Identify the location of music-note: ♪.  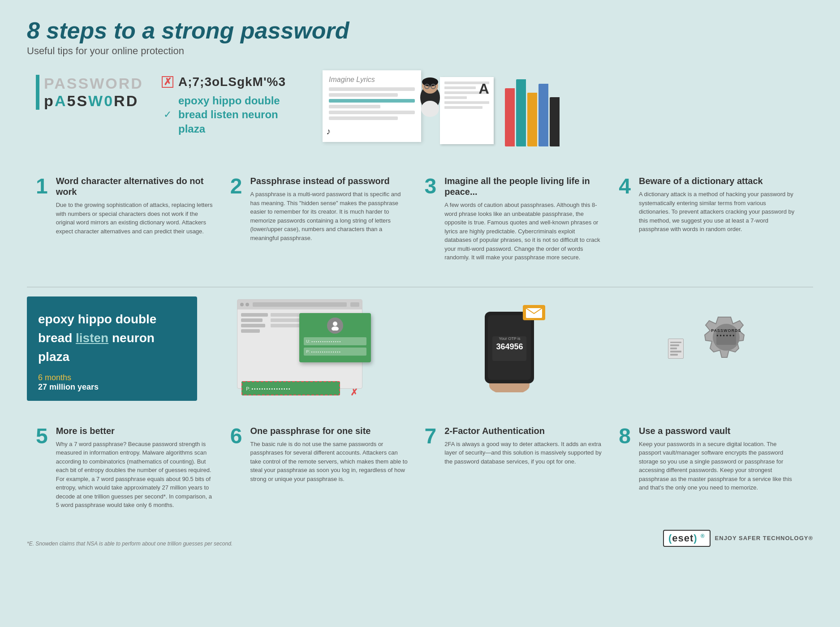
(328, 132).